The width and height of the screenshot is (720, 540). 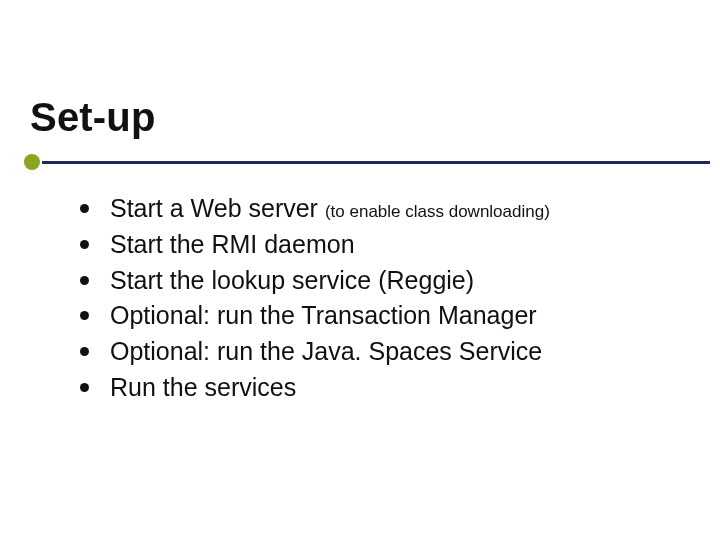 What do you see at coordinates (324, 315) in the screenshot?
I see `list-item-text: Optional: run the Transaction Manager` at bounding box center [324, 315].